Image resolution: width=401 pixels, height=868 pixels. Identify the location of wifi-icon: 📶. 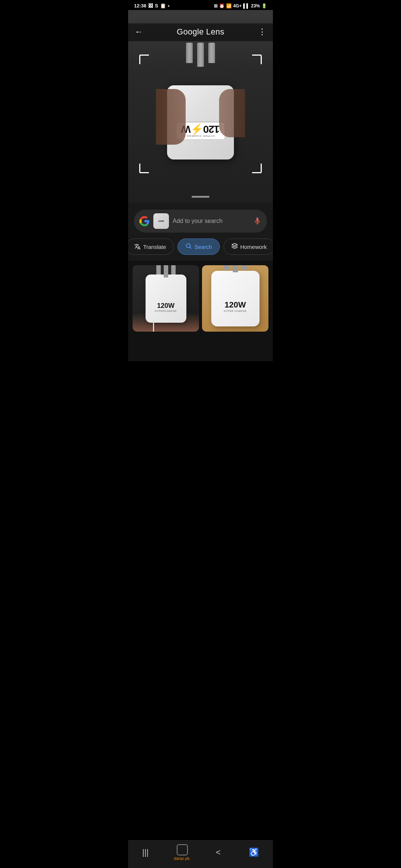
(229, 6).